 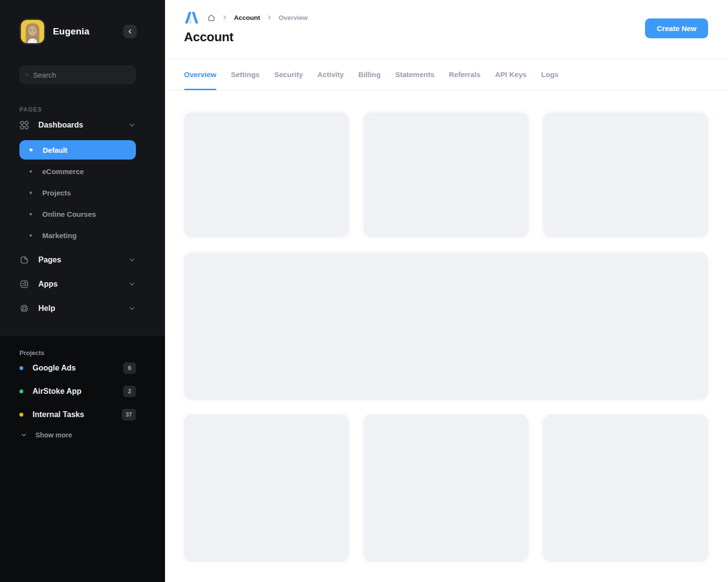 What do you see at coordinates (78, 368) in the screenshot?
I see `project-item-google-ads: Google Ads 6` at bounding box center [78, 368].